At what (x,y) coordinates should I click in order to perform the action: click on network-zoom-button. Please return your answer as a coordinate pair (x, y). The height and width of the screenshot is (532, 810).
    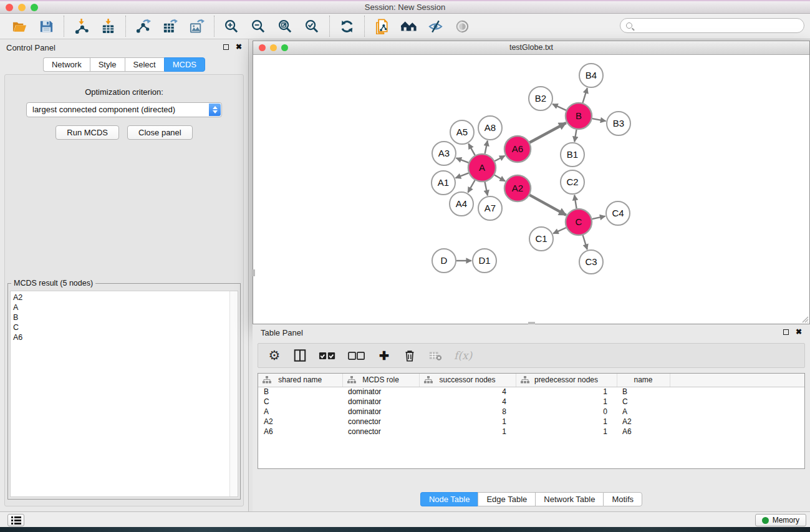
    Looking at the image, I should click on (284, 47).